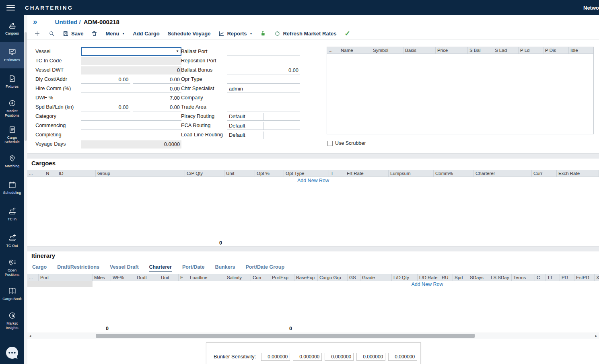 The height and width of the screenshot is (364, 599). Describe the element at coordinates (282, 126) in the screenshot. I see `eca-routing-extra-field` at that location.